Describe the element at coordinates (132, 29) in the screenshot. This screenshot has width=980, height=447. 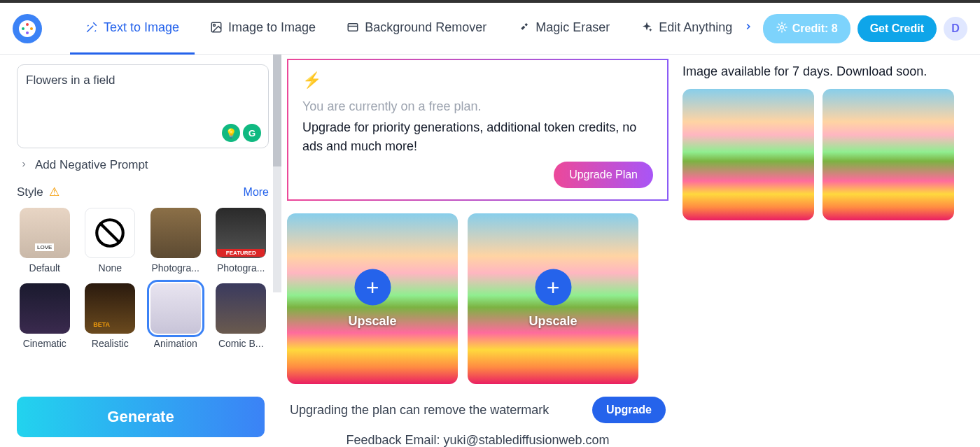
I see `nav-text-to-image: Text to Image` at that location.